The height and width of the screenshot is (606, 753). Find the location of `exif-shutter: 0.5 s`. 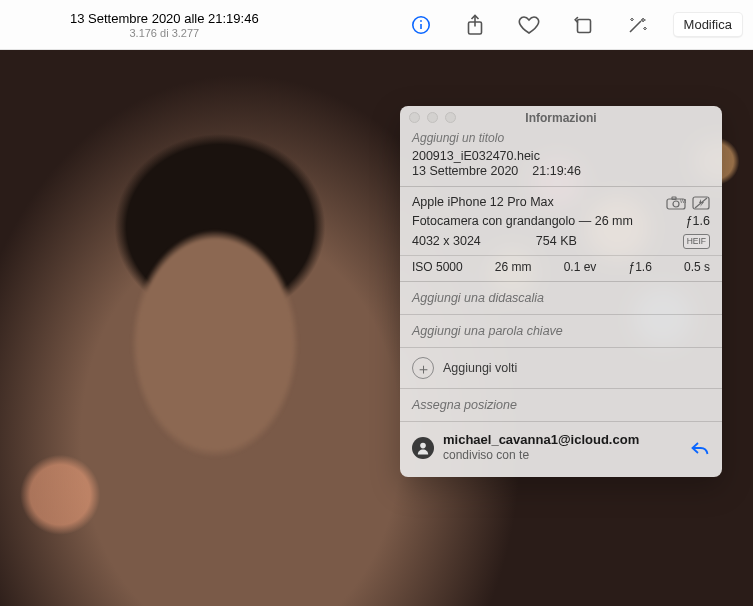

exif-shutter: 0.5 s is located at coordinates (697, 267).